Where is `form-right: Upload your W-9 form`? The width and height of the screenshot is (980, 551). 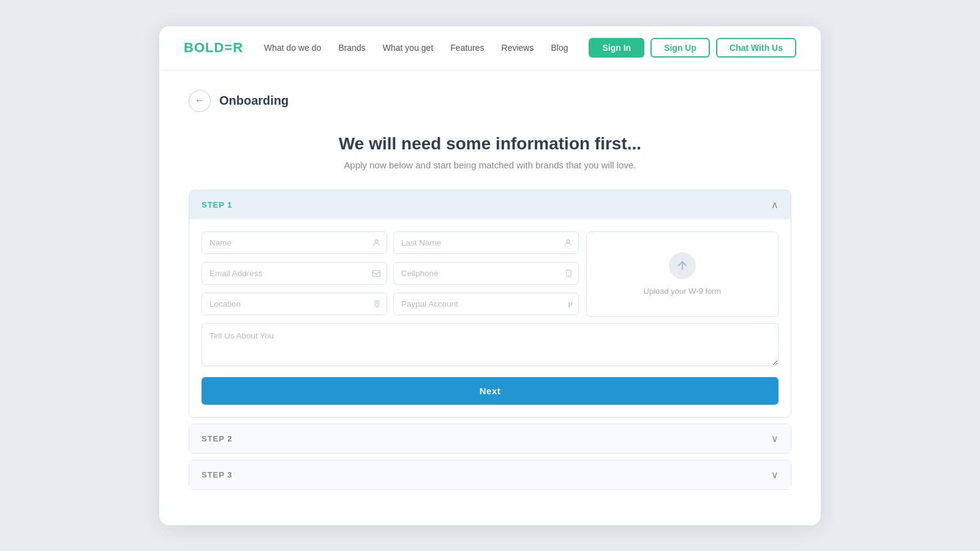 form-right: Upload your W-9 form is located at coordinates (682, 274).